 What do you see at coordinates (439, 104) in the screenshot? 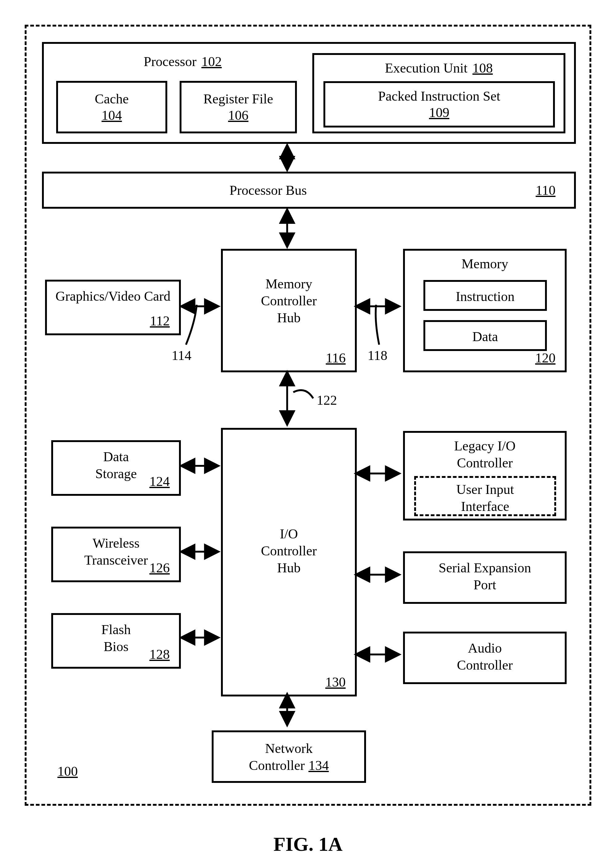
I see `packed-instruction-set-block: Packed Instruction Set 109` at bounding box center [439, 104].